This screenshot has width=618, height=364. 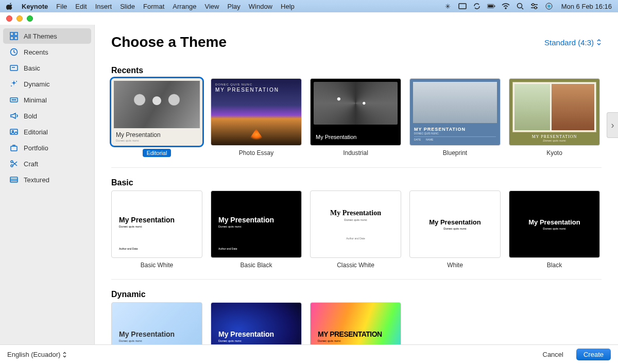 I want to click on theme-card-dynamic-light: My Presentation Donec quis nunc, so click(x=157, y=323).